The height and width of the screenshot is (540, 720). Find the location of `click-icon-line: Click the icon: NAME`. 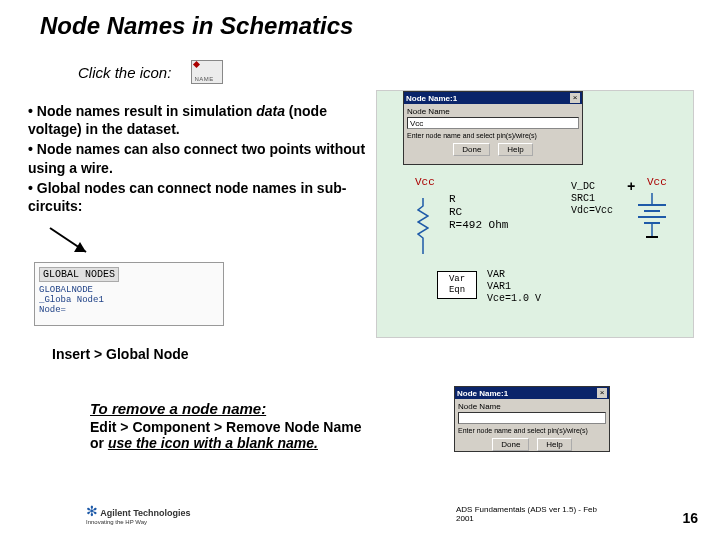

click-icon-line: Click the icon: NAME is located at coordinates (150, 72).